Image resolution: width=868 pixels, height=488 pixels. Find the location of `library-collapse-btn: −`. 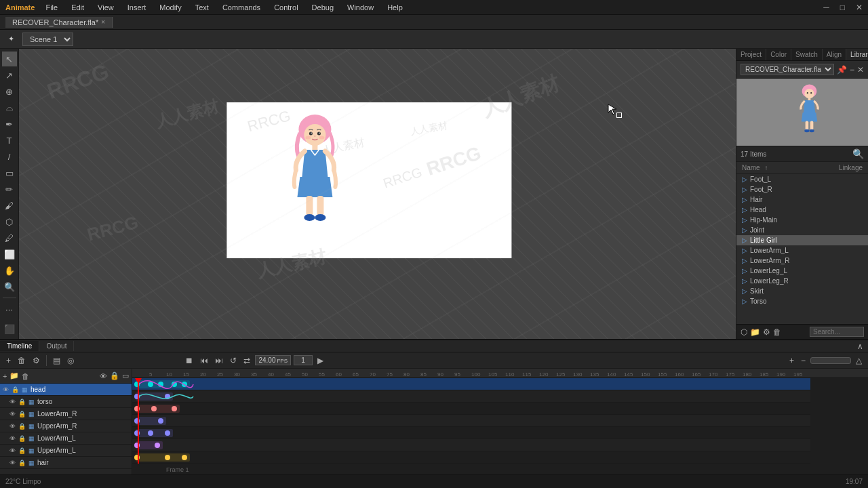

library-collapse-btn: − is located at coordinates (852, 70).